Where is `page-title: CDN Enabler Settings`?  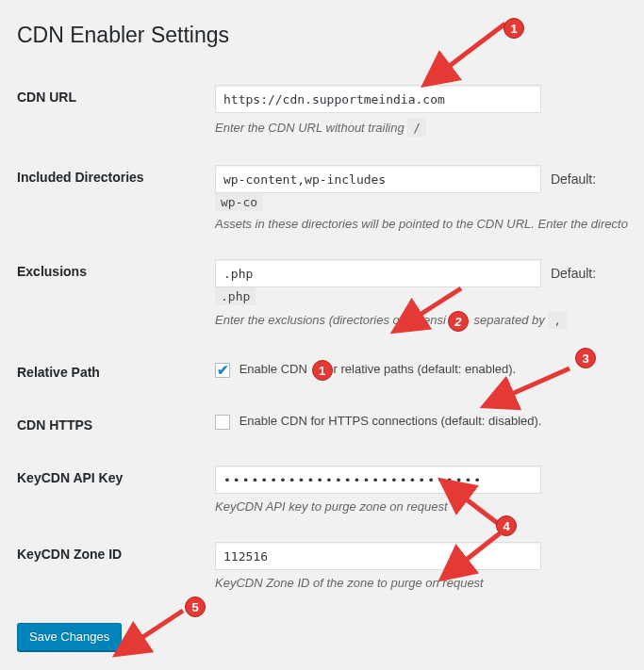 page-title: CDN Enabler Settings is located at coordinates (330, 33).